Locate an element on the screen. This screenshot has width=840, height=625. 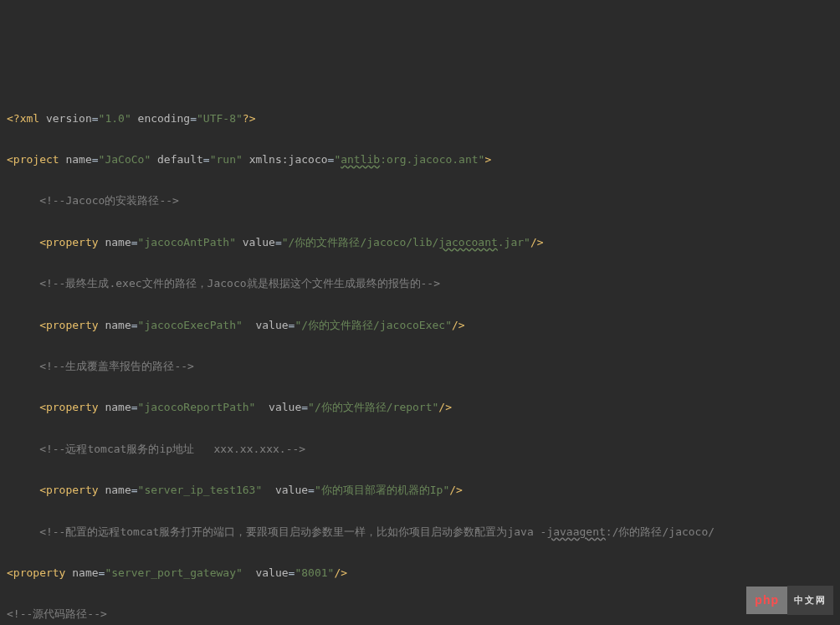
watermark-right: 中文网 is located at coordinates (810, 601).